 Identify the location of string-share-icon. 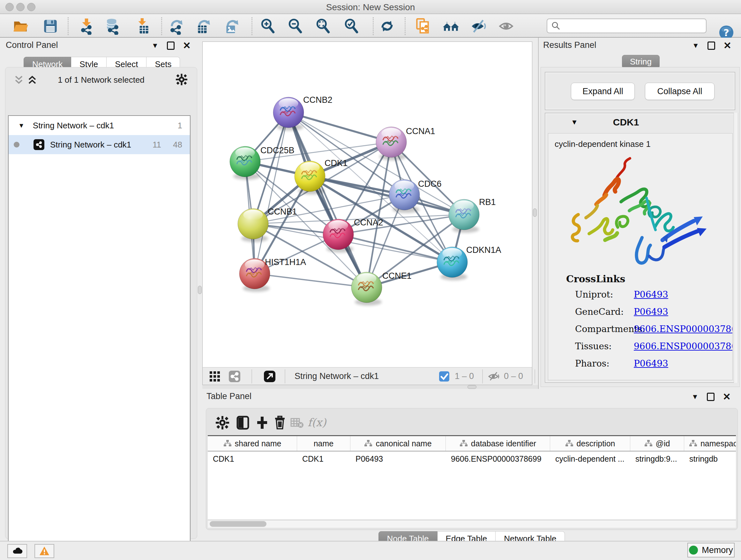
(234, 376).